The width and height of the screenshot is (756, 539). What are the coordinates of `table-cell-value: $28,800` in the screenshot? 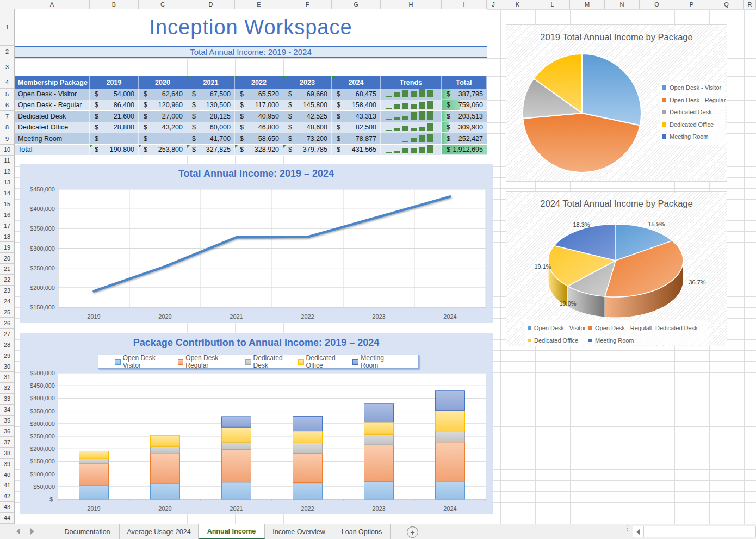 It's located at (114, 128).